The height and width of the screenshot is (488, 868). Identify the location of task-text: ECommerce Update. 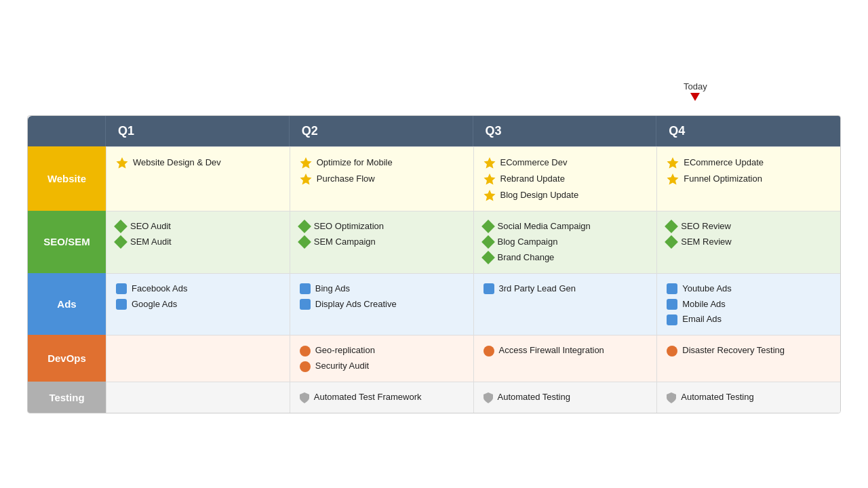
(724, 163).